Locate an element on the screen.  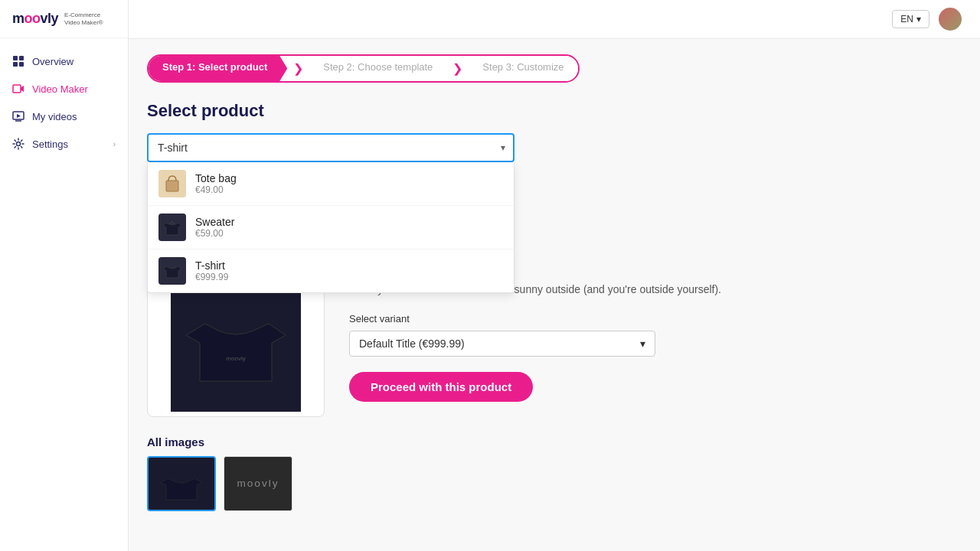
step-arrow-2: ❯ is located at coordinates (458, 69).